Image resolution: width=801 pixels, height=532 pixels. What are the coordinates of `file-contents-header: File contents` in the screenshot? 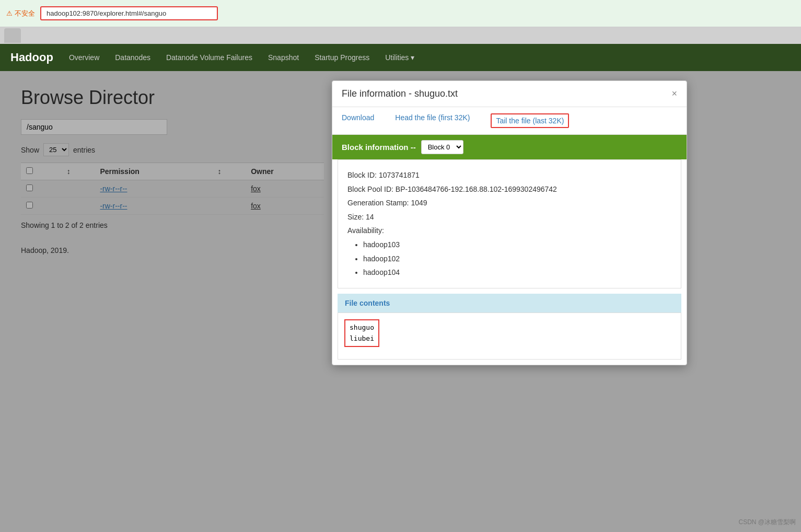 It's located at (509, 303).